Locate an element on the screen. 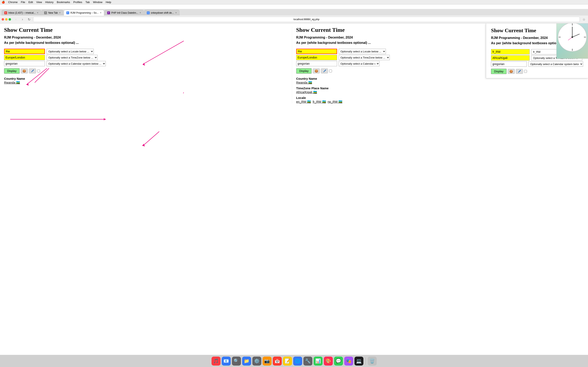  left-timezone-dropdown: Optionally select a TimeZone below ... is located at coordinates (72, 58).